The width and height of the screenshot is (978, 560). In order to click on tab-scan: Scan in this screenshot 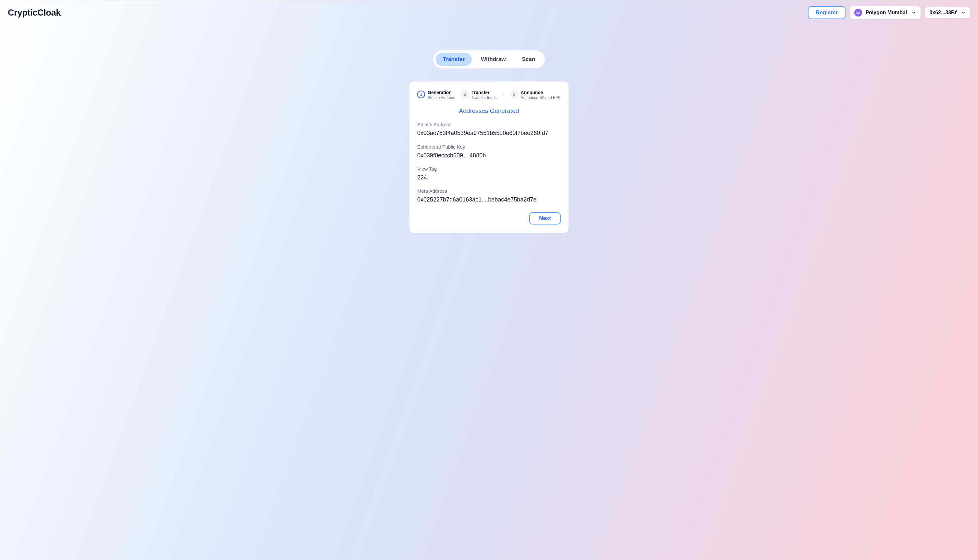, I will do `click(528, 59)`.